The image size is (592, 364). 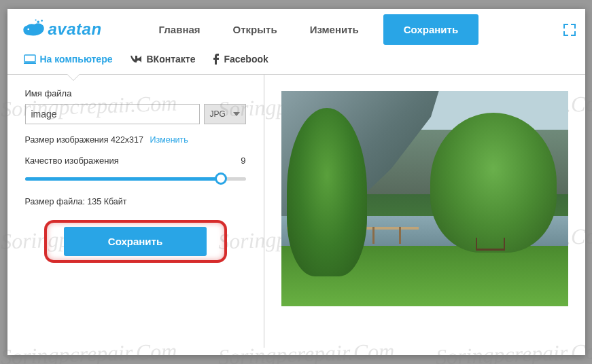 What do you see at coordinates (225, 114) in the screenshot?
I see `format-select: JPG` at bounding box center [225, 114].